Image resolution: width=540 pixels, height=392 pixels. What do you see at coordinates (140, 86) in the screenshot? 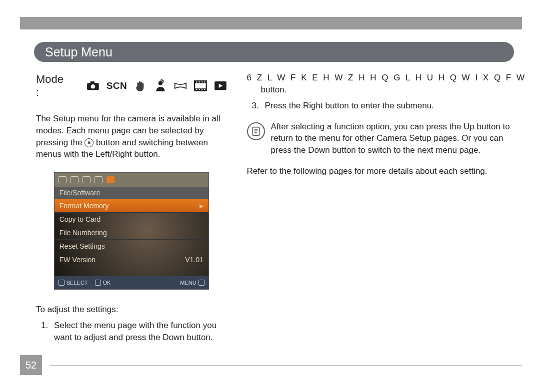
I see `hand-icon` at bounding box center [140, 86].